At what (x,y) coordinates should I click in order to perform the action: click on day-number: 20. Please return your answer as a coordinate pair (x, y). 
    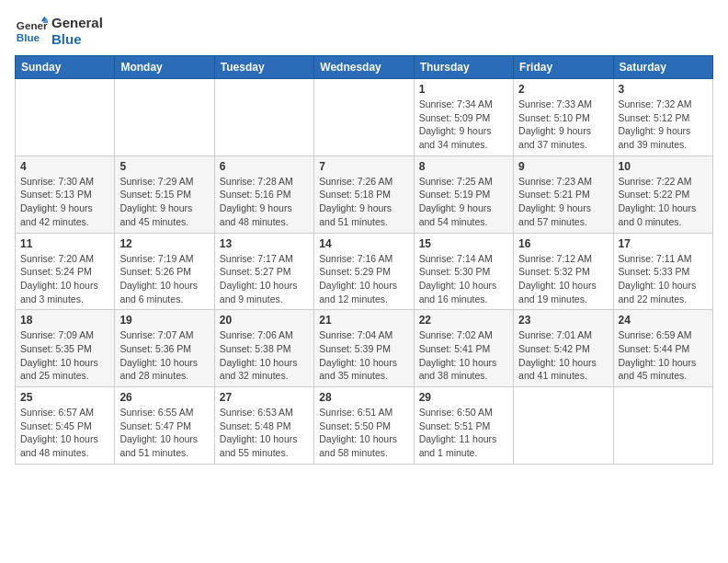
    Looking at the image, I should click on (265, 320).